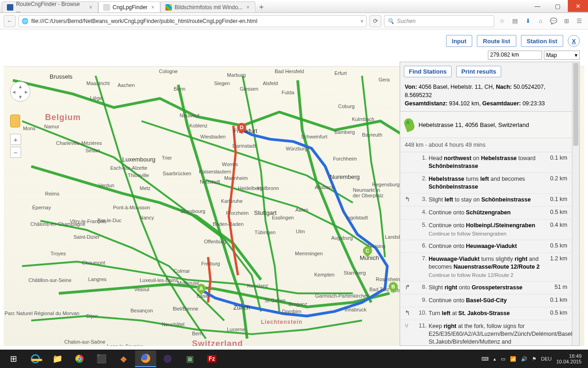 The width and height of the screenshot is (588, 368). What do you see at coordinates (236, 329) in the screenshot?
I see `city-label: Lucerne` at bounding box center [236, 329].